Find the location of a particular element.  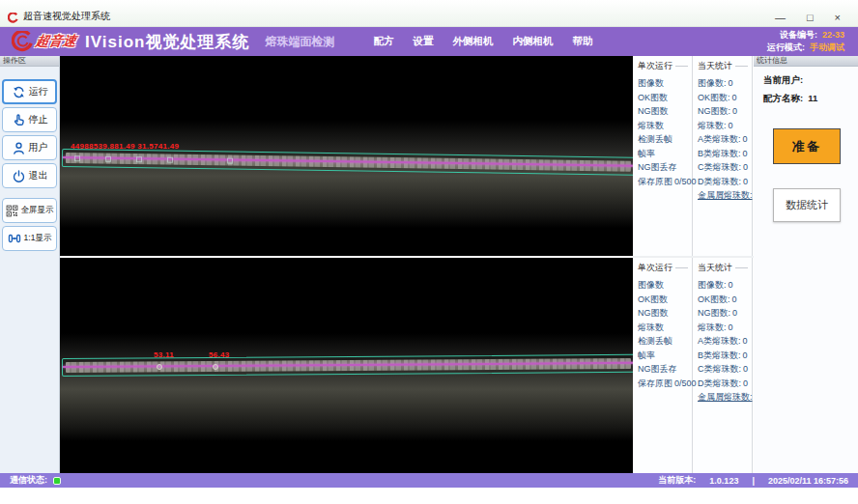

stop-button-label: 停止 is located at coordinates (39, 120).